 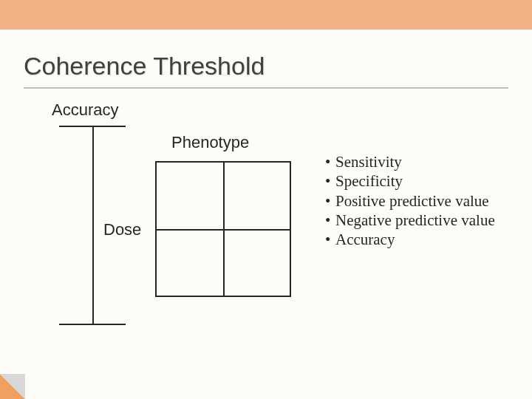 I want to click on list-item: • Accuracy, so click(x=421, y=239).